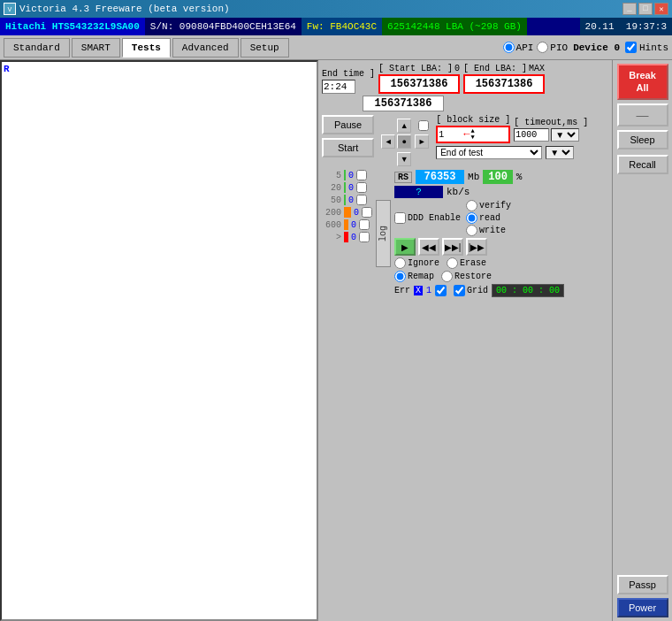 This screenshot has height=621, width=672. What do you see at coordinates (543, 48) in the screenshot?
I see `pio-radio` at bounding box center [543, 48].